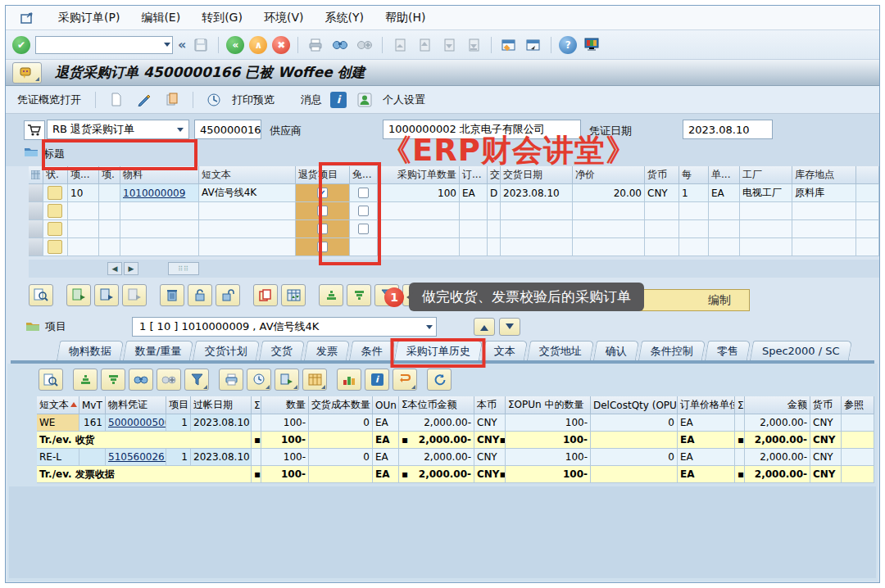 The width and height of the screenshot is (885, 588). What do you see at coordinates (634, 405) in the screenshot?
I see `hcol-delcostqty-opun: DelCostQty (OPUn)` at bounding box center [634, 405].